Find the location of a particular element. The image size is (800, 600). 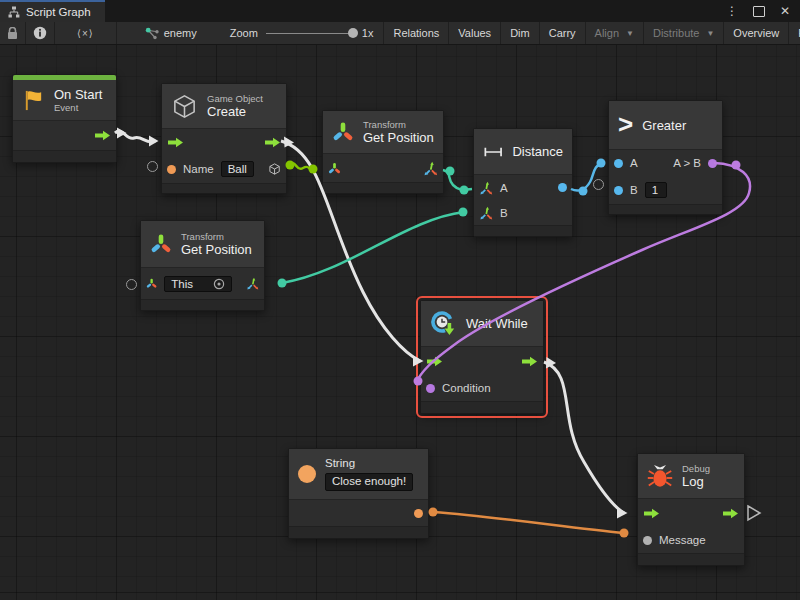

zoom-slider-handle is located at coordinates (353, 33).